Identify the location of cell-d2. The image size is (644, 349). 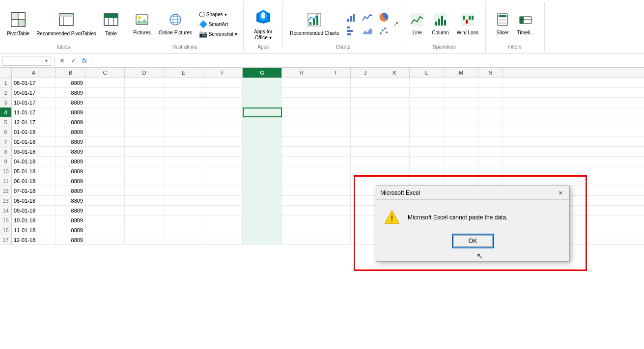
(144, 93).